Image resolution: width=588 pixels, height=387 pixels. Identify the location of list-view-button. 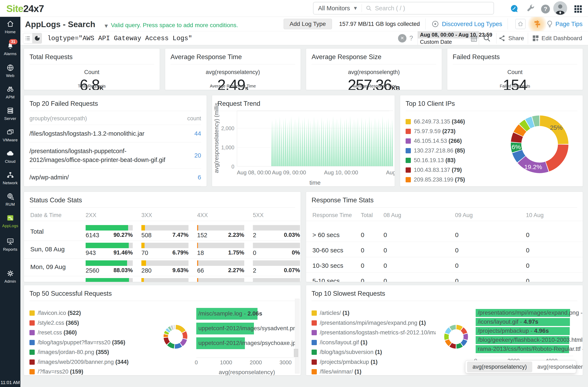
(28, 38).